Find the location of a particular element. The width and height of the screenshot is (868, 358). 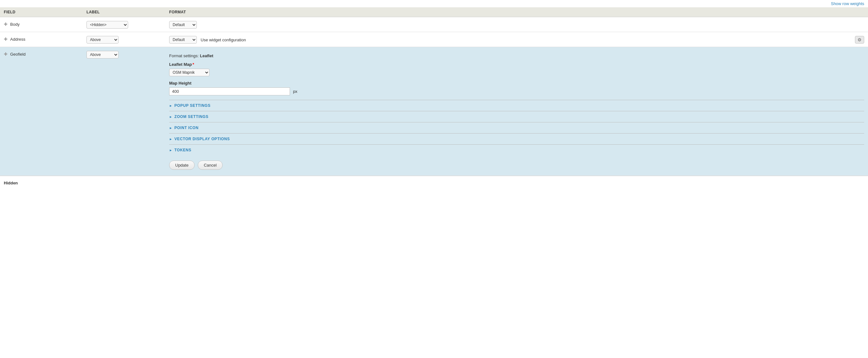

label-cell-geofield: Above <Hidden> Inline is located at coordinates (128, 55).